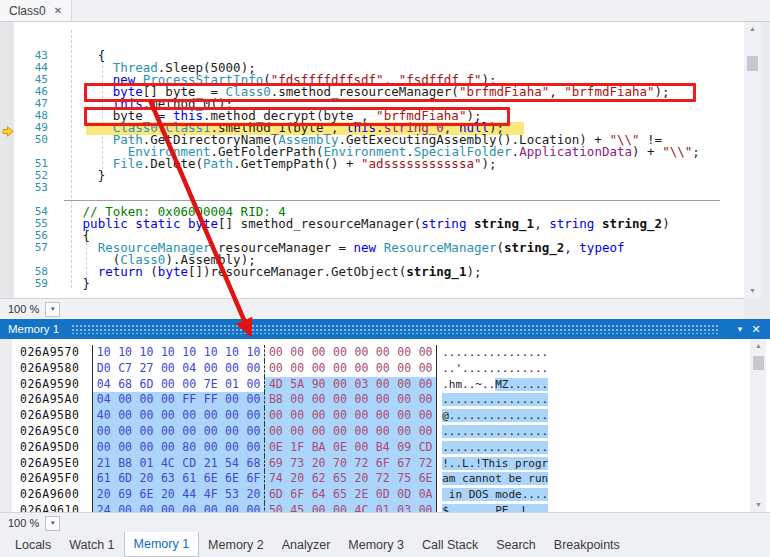  Describe the element at coordinates (752, 160) in the screenshot. I see `editor-vertical-scrollbar: ▲ ▼` at that location.